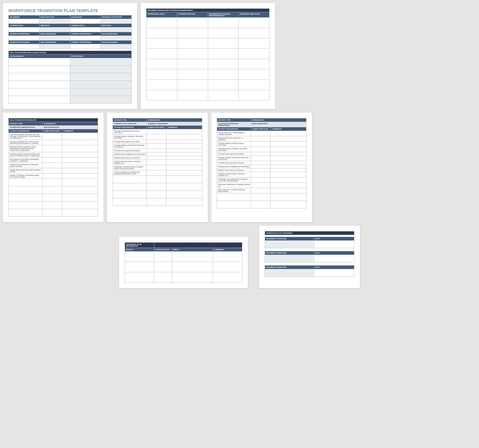  I want to click on page-3: ROLE TRANSITION CHECKLISTS ACTIVITY TYPE…, so click(53, 167).